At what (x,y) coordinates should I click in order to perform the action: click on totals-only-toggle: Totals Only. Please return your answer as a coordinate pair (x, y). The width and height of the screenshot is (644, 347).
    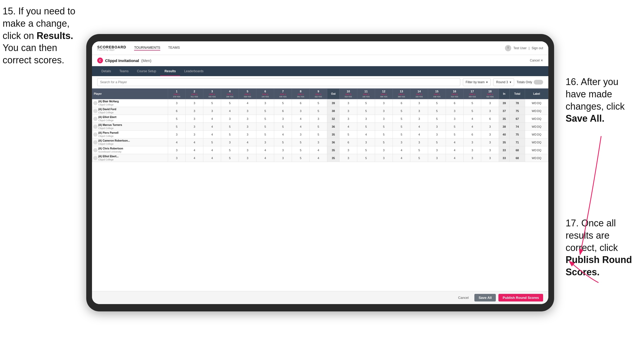
    Looking at the image, I should click on (530, 82).